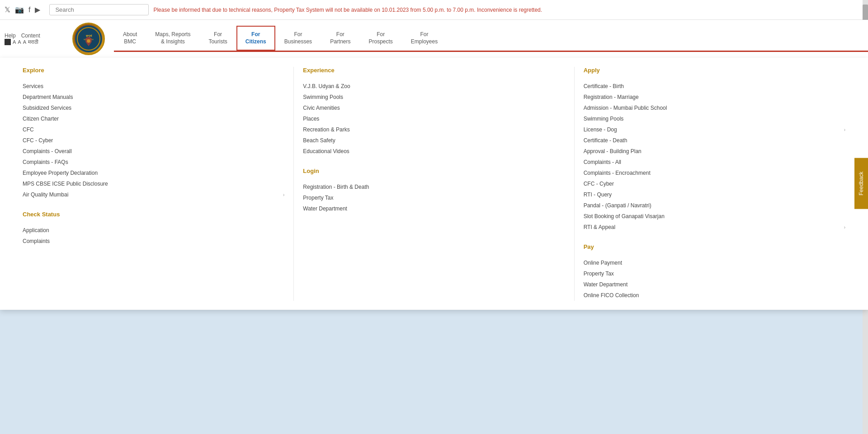 The width and height of the screenshot is (868, 434). Describe the element at coordinates (434, 140) in the screenshot. I see `exp-beach-safety: Beach Safety` at that location.